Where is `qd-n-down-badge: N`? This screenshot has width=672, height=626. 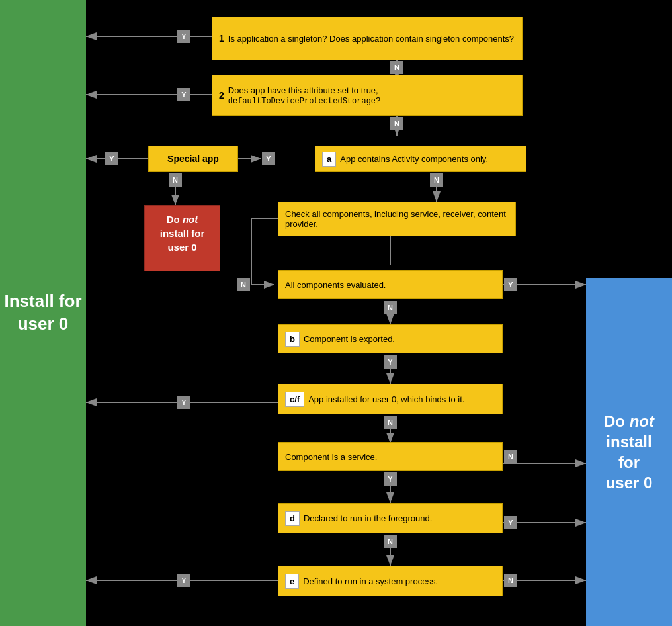 qd-n-down-badge: N is located at coordinates (390, 541).